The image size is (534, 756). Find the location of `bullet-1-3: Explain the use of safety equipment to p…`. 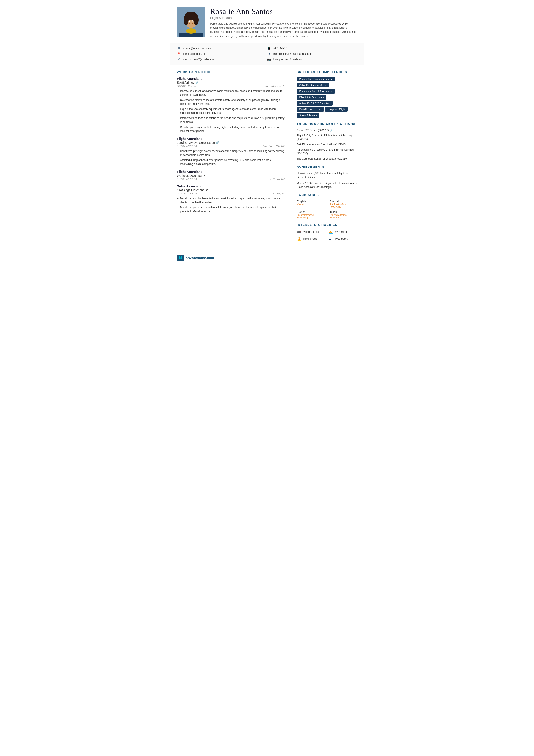

bullet-1-3: Explain the use of safety equipment to p… is located at coordinates (231, 111).